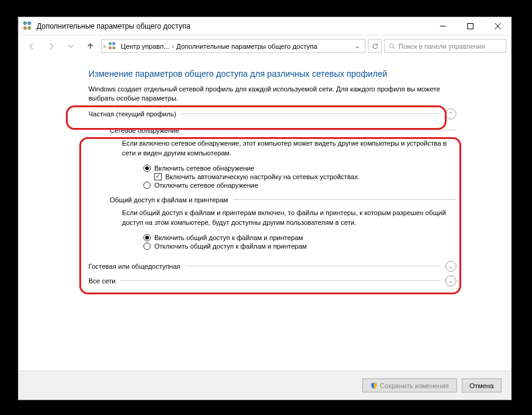 This screenshot has width=532, height=415. What do you see at coordinates (265, 385) in the screenshot?
I see `footer: Сохранить изменения Отмена` at bounding box center [265, 385].